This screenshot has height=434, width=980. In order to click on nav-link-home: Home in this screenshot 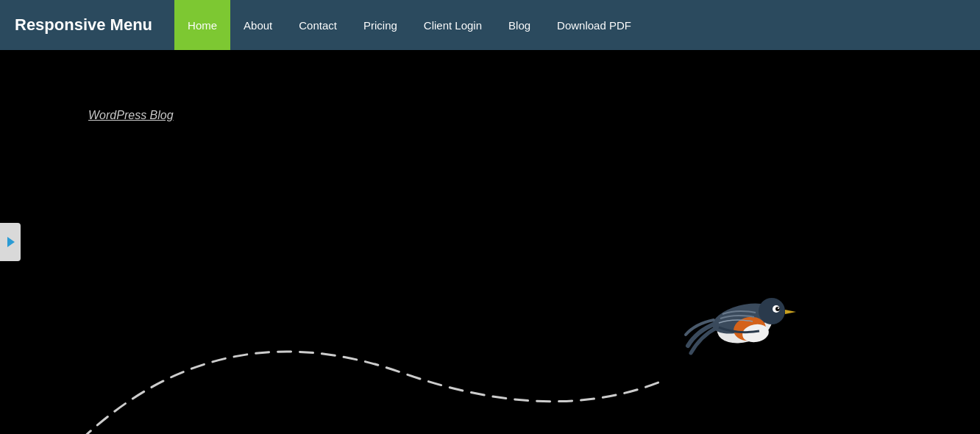, I will do `click(202, 25)`.